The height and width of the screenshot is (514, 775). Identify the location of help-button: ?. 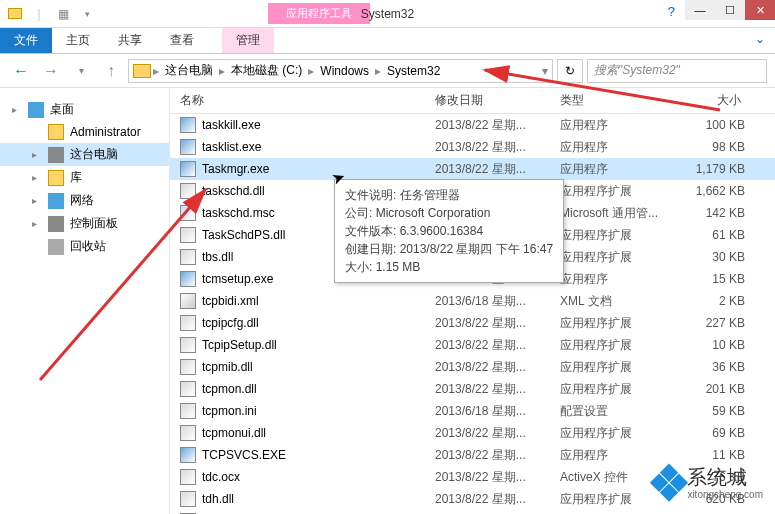
(672, 12).